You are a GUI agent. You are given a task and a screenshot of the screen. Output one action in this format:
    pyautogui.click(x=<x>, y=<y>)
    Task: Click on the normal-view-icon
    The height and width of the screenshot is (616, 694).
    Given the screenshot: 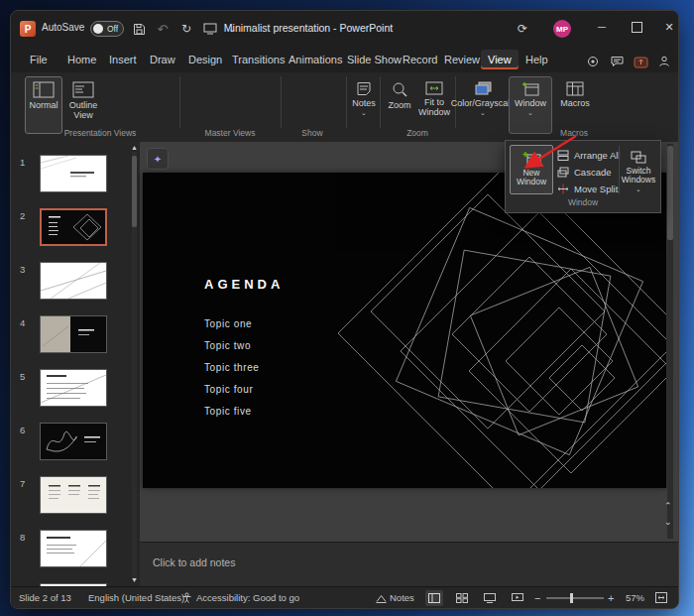 What is the action you would take?
    pyautogui.click(x=44, y=89)
    